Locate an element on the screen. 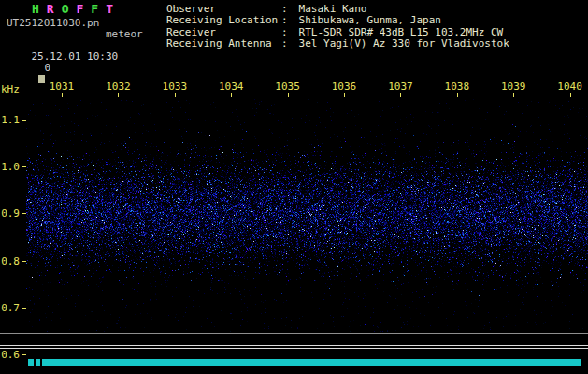 This screenshot has width=588, height=374. signal-level-bar is located at coordinates (305, 363).